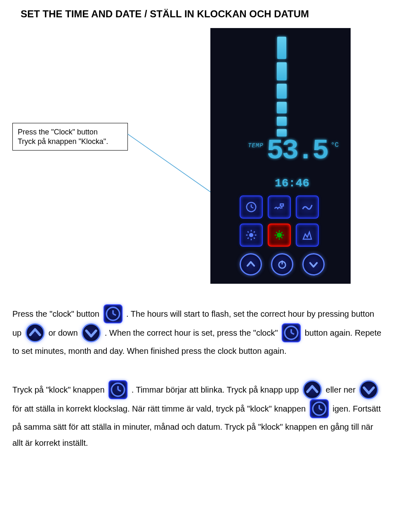 The width and height of the screenshot is (396, 532). Describe the element at coordinates (280, 222) in the screenshot. I see `panel-button-grid` at that location.